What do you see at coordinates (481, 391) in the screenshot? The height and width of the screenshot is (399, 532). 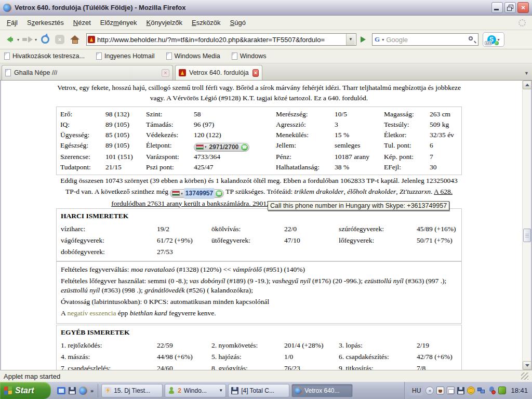 I see `network-tray-icon` at bounding box center [481, 391].